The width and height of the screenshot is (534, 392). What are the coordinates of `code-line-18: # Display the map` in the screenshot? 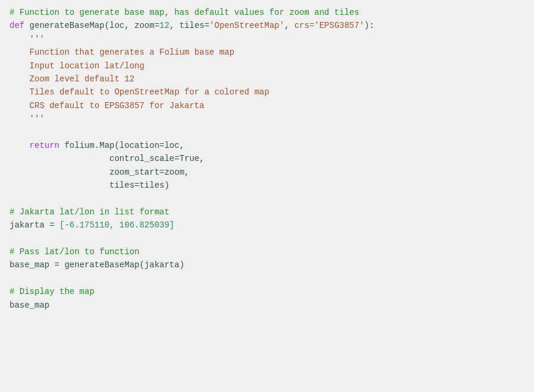 It's located at (267, 292).